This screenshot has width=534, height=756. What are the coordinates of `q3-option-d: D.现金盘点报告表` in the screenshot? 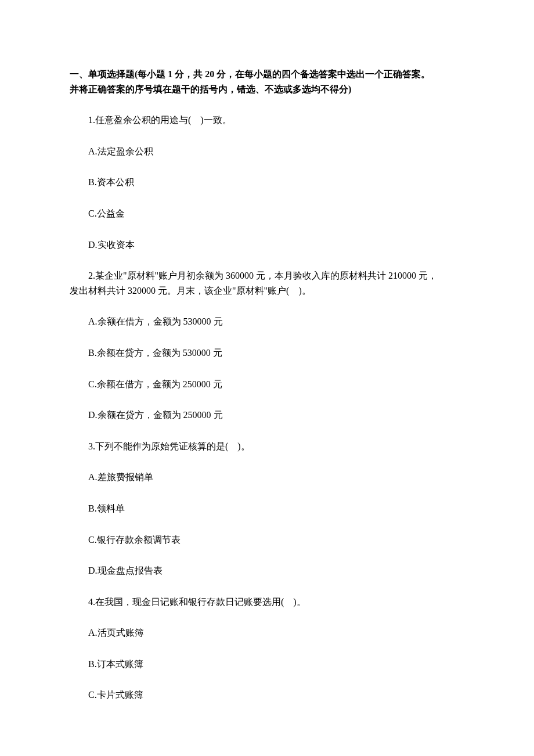 It's located at (267, 571).